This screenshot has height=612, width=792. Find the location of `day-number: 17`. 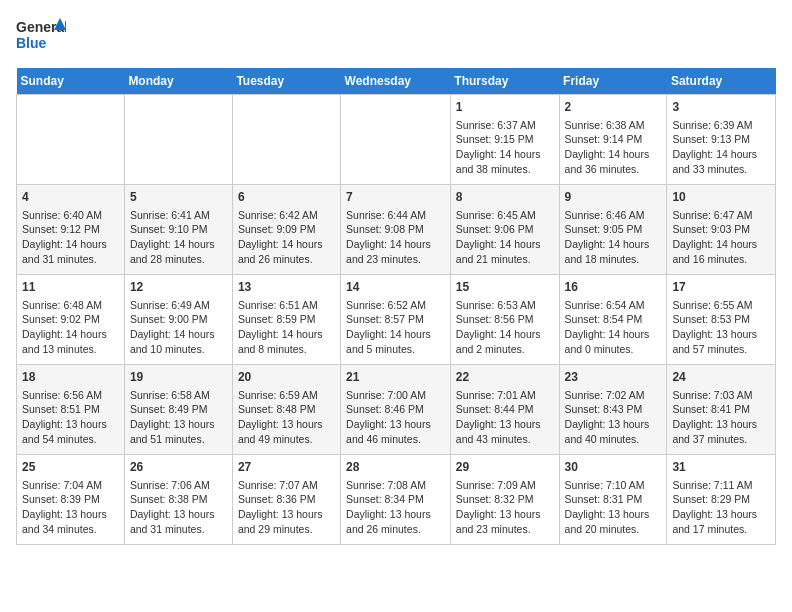

day-number: 17 is located at coordinates (721, 288).